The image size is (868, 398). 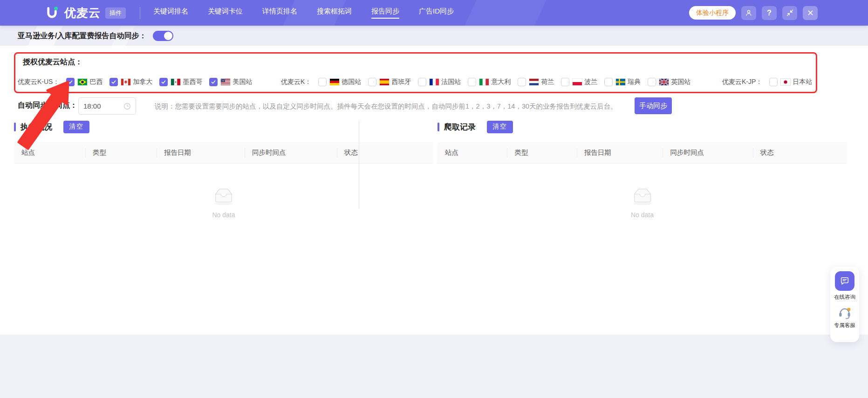 What do you see at coordinates (642, 192) in the screenshot?
I see `table-body: No data` at bounding box center [642, 192].